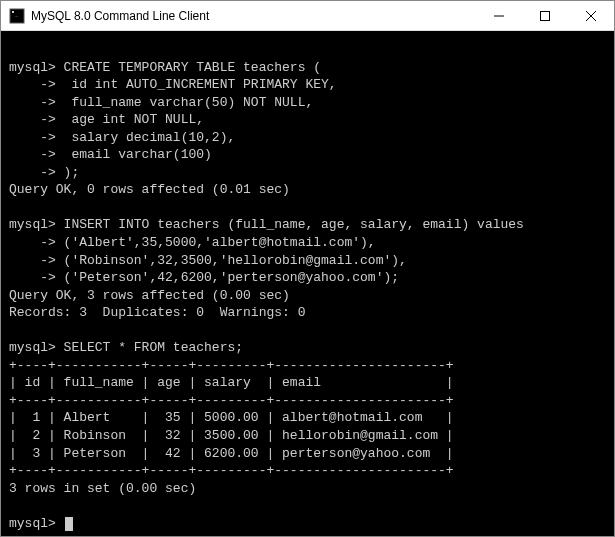  Describe the element at coordinates (192, 242) in the screenshot. I see `terminal-line: -> ('Albert',35,5000,'albert@hotmail.com…` at that location.